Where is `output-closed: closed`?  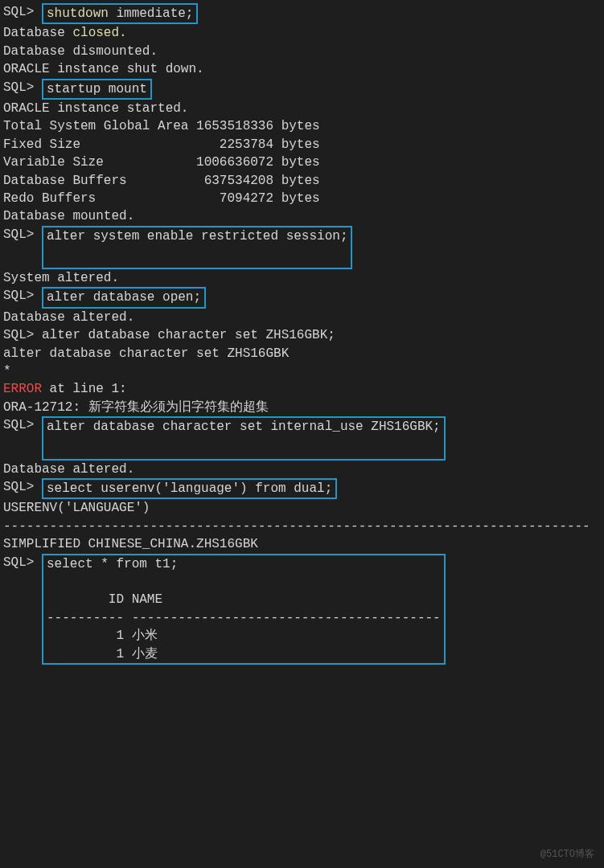 output-closed: closed is located at coordinates (96, 33).